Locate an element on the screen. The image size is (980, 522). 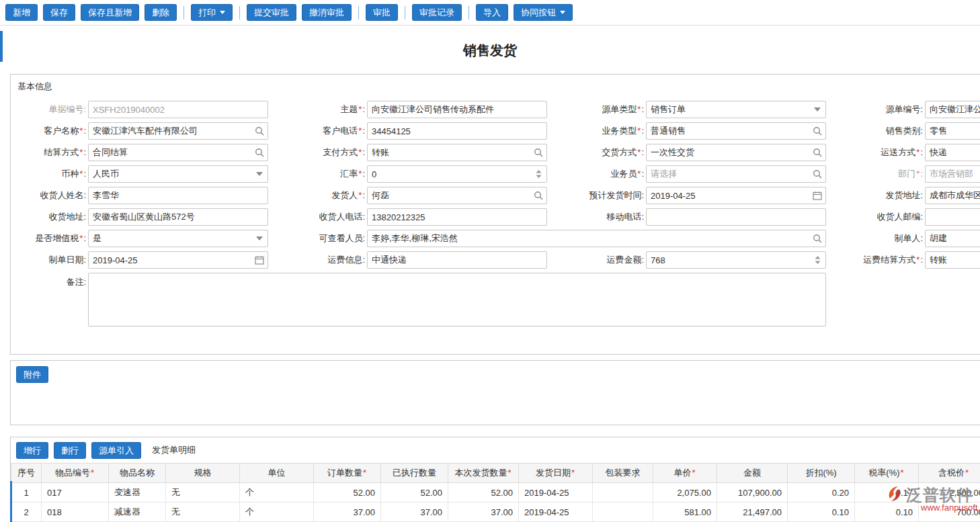
toolbar-button-add-row: 增行 is located at coordinates (32, 450).